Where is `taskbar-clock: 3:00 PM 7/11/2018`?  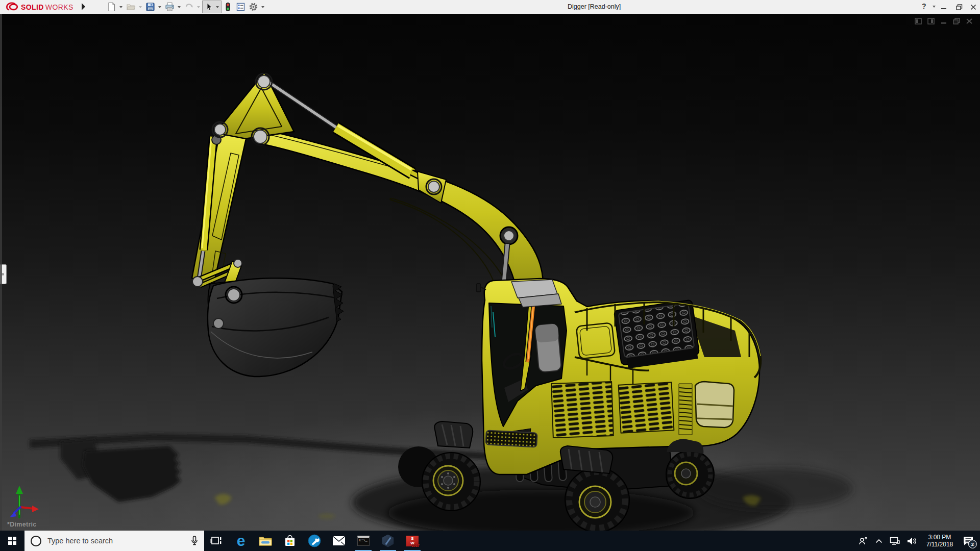
taskbar-clock: 3:00 PM 7/11/2018 is located at coordinates (940, 541).